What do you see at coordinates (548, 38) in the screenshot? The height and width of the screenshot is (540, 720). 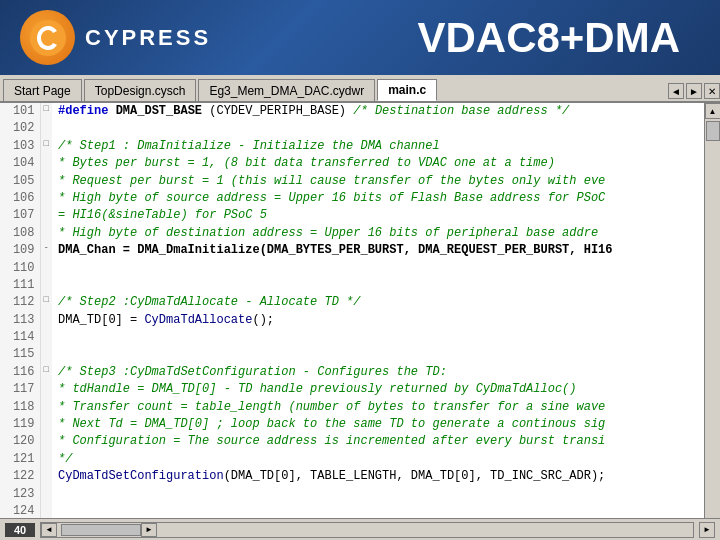 I see `page-title: VDAC8+DMA` at bounding box center [548, 38].